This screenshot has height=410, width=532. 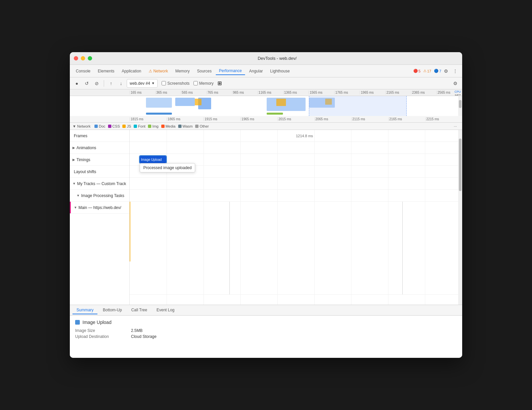 What do you see at coordinates (266, 310) in the screenshot?
I see `bottom-tabs: Summary Bottom-Up Call Tree Event Log` at bounding box center [266, 310].